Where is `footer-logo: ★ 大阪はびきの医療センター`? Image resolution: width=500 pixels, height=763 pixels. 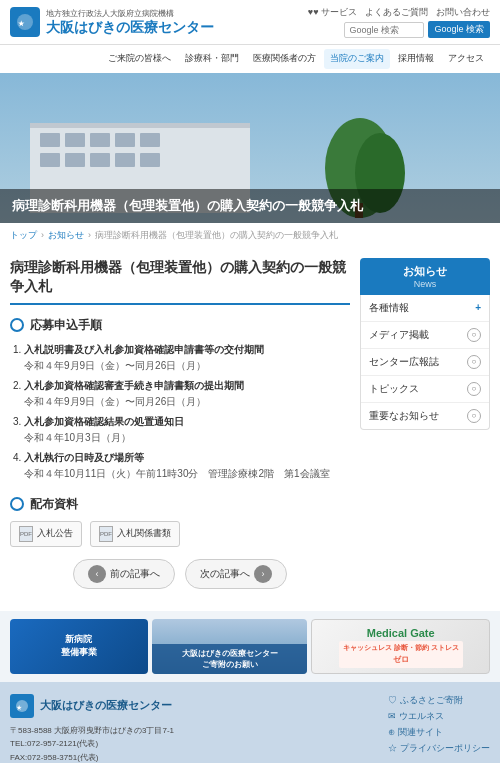
footer-logo: ★ 大阪はびきの医療センター is located at coordinates (193, 706).